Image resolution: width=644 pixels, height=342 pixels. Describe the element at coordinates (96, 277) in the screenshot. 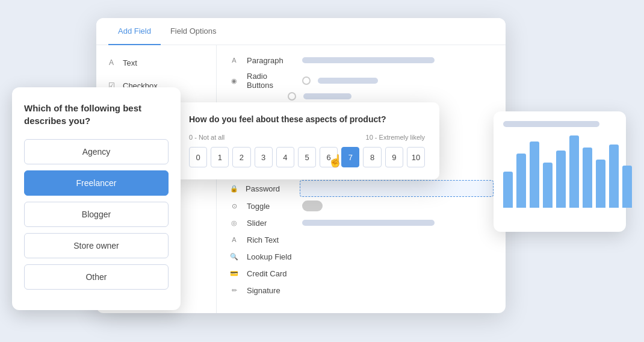

I see `quiz-option-other: Other` at that location.